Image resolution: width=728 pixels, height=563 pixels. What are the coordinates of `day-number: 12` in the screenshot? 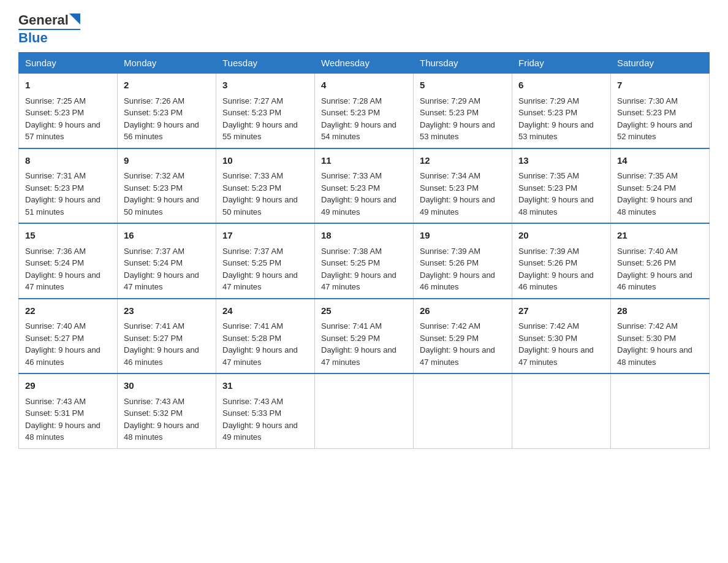 It's located at (463, 161).